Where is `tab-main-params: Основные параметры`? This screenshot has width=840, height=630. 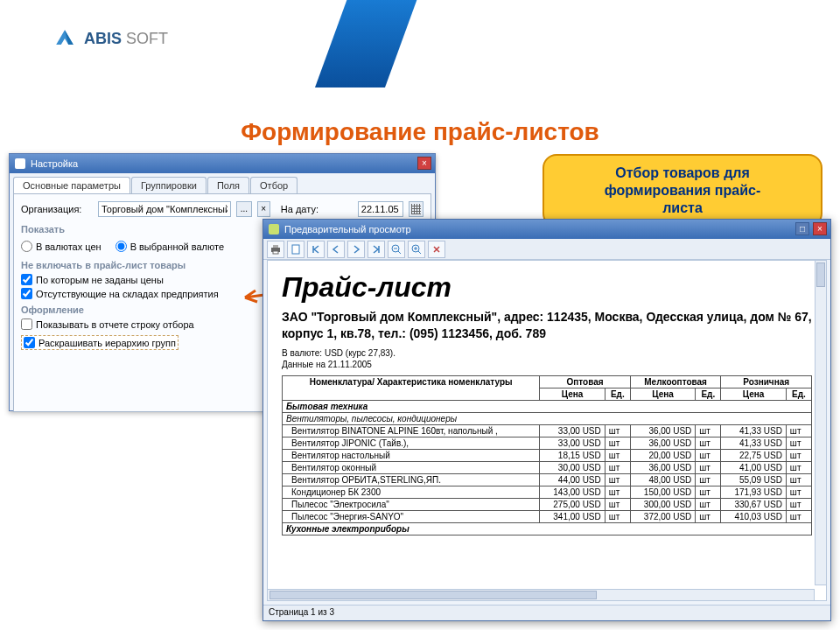 tab-main-params: Основные параметры is located at coordinates (72, 186).